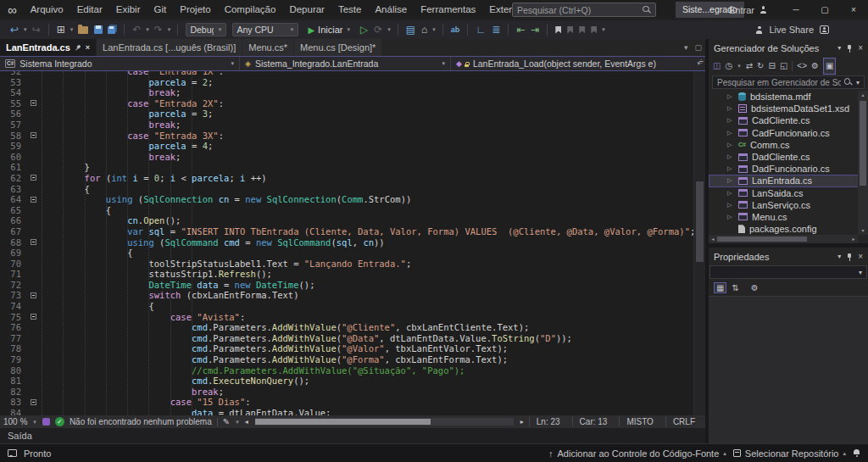 The image size is (868, 462). I want to click on find-in-files-icon: ▤, so click(410, 30).